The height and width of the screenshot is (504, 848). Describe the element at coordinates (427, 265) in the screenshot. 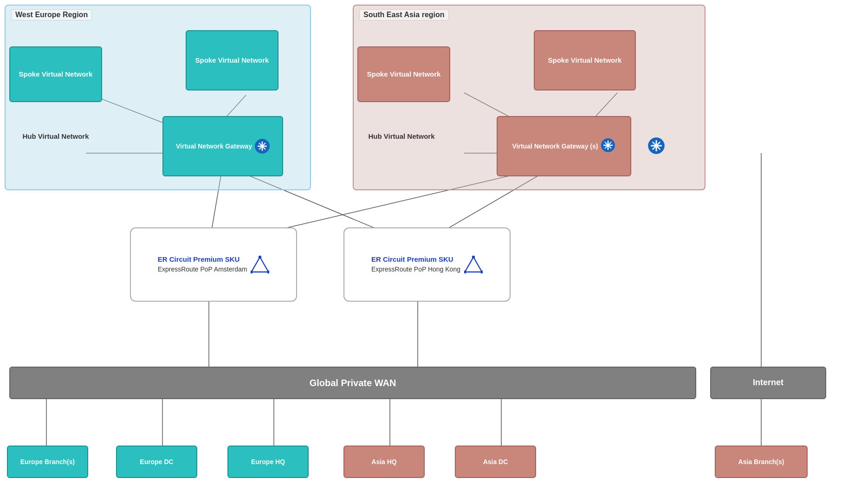

I see `er-hongkong: ER Circuit Premium SKU ExpressRoute PoP …` at that location.